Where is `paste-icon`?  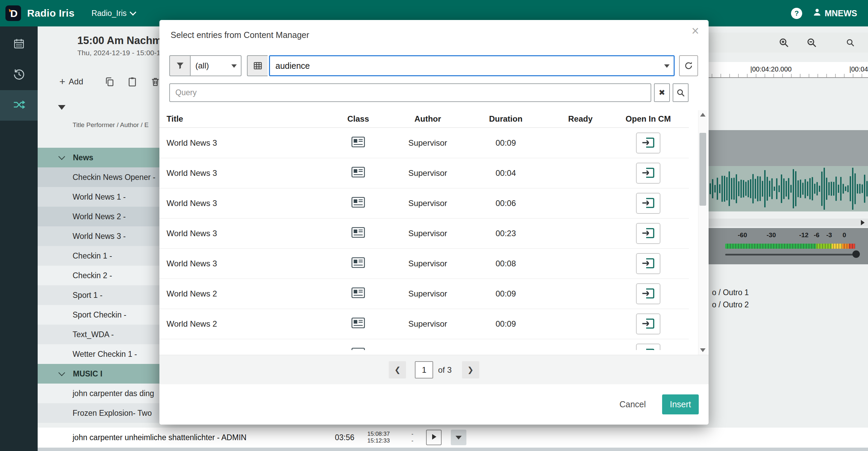 paste-icon is located at coordinates (132, 82).